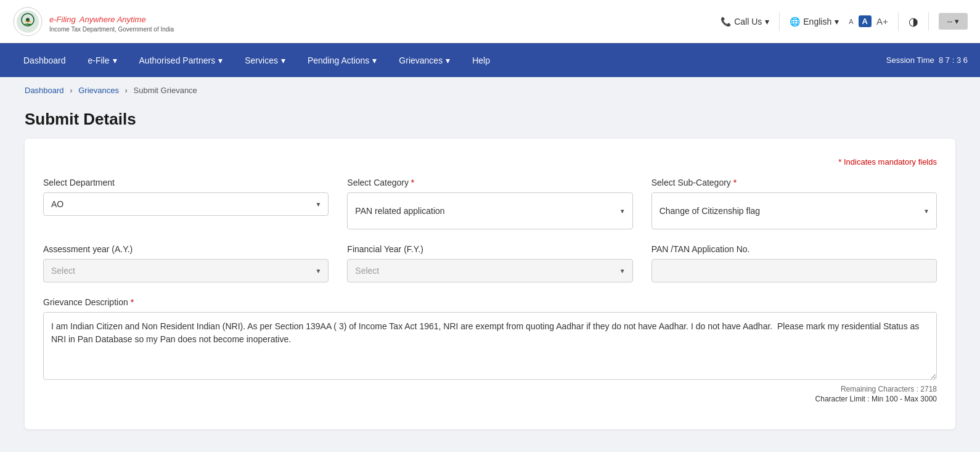 Image resolution: width=980 pixels, height=452 pixels. I want to click on services-dropdown-icon: ▾, so click(284, 60).